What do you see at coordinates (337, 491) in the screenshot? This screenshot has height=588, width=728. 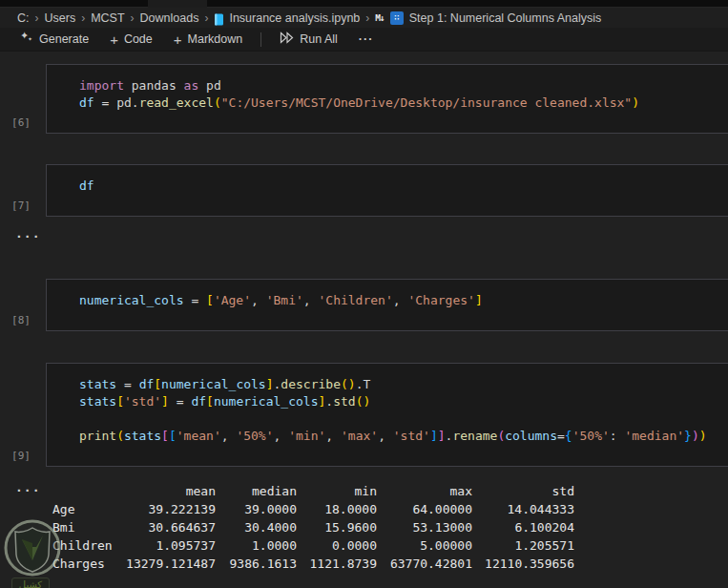 I see `output-column-header: min` at bounding box center [337, 491].